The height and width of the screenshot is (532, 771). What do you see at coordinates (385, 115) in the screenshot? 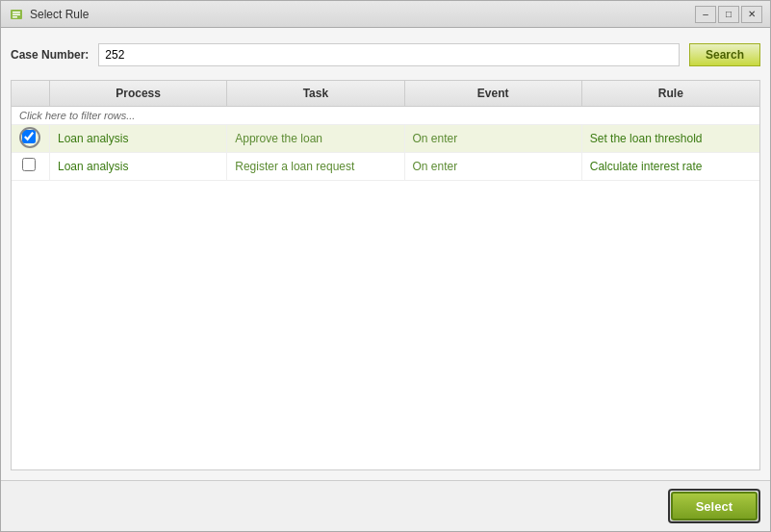
I see `filter-row: Click here to filter rows...` at bounding box center [385, 115].